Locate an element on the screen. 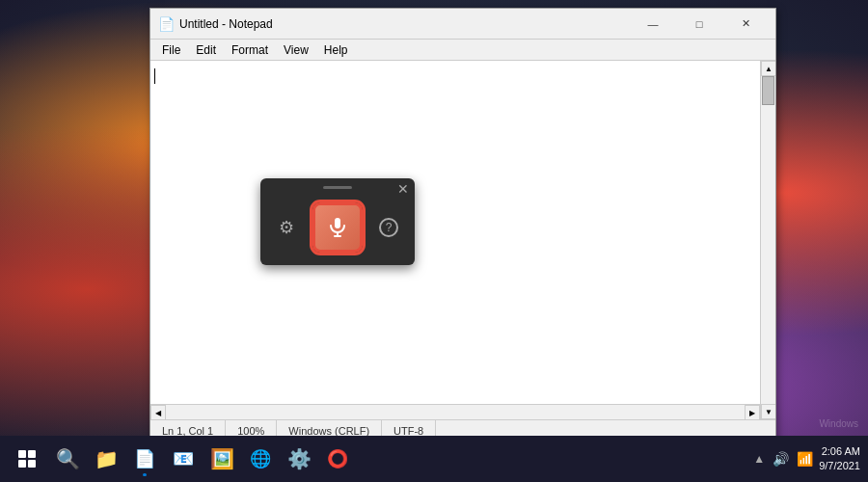 The height and width of the screenshot is (482, 868). voice-close-button: ✕ is located at coordinates (403, 189).